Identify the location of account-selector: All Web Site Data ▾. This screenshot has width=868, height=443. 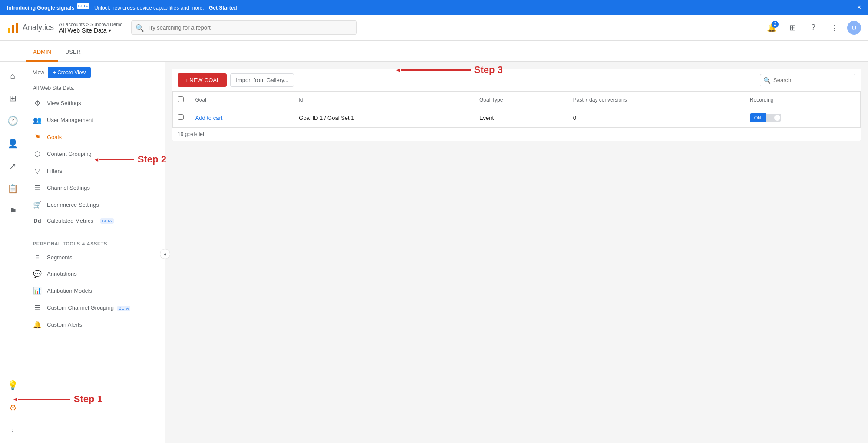
(91, 30).